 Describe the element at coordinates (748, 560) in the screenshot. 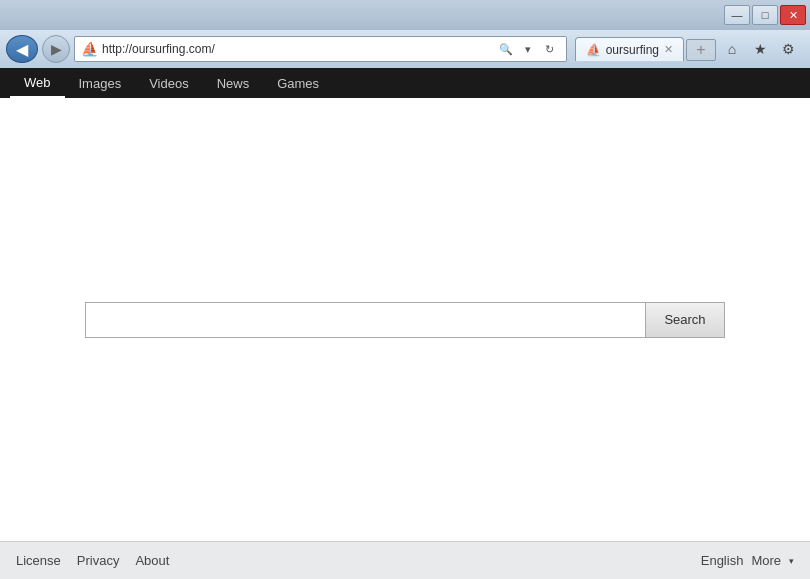

I see `footer-right: English More ▾` at that location.